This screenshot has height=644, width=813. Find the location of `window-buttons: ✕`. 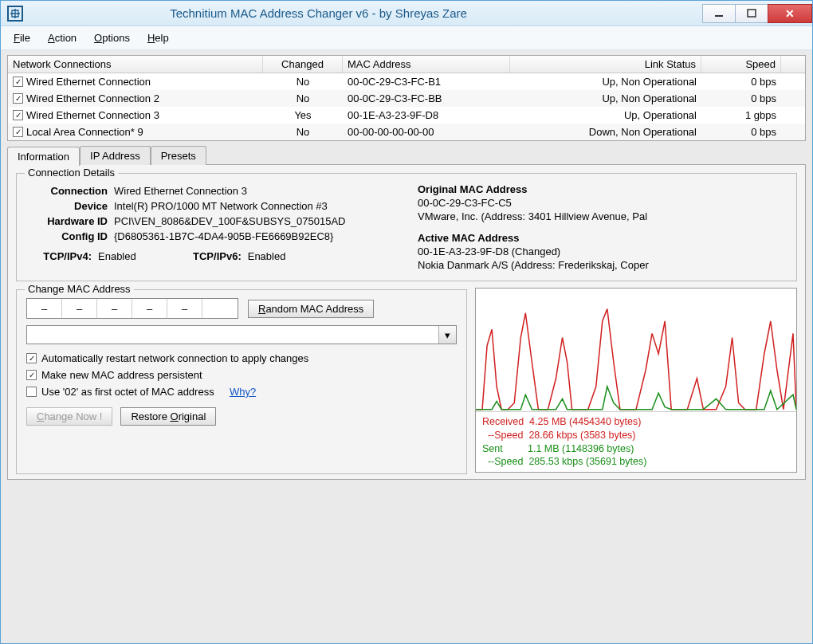

window-buttons: ✕ is located at coordinates (757, 14).